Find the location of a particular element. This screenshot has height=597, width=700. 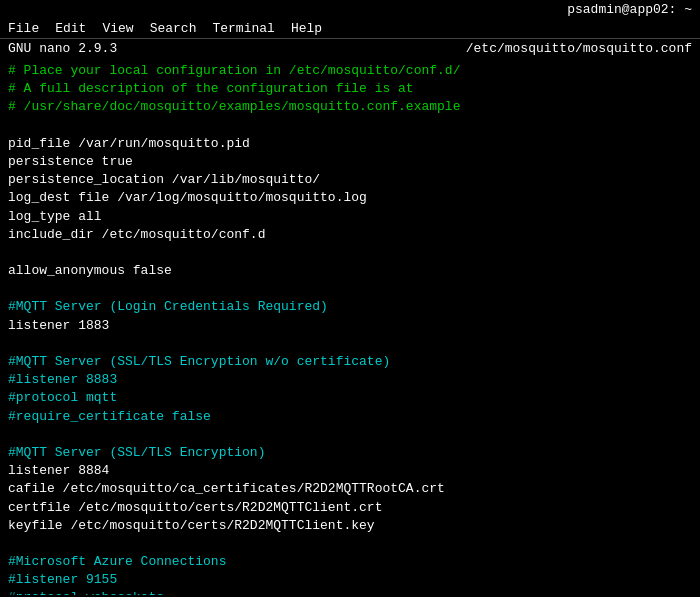

menu-file: File is located at coordinates (24, 28).